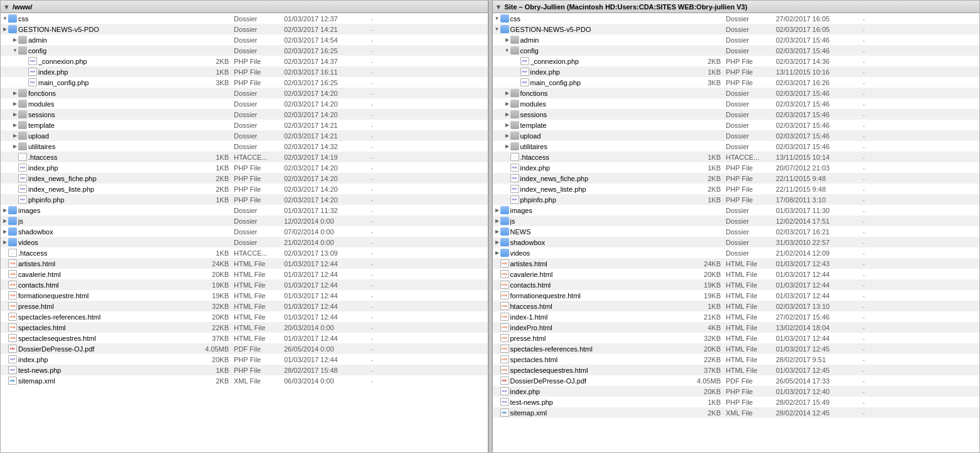 This screenshot has height=453, width=980. I want to click on list-item: index.php1KBPHP File02/03/2017 14:20-, so click(245, 168).